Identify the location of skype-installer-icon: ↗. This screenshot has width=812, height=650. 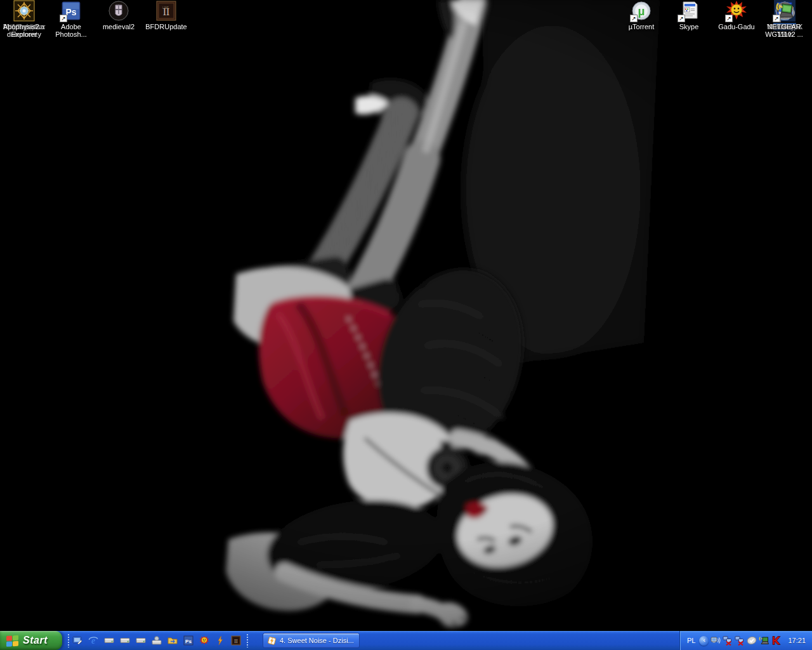
(689, 11).